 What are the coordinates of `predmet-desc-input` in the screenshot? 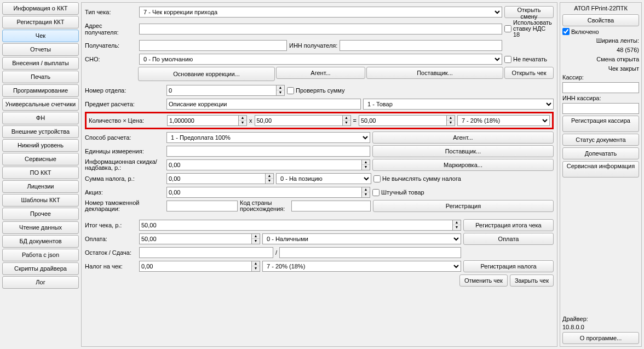 It's located at (264, 104).